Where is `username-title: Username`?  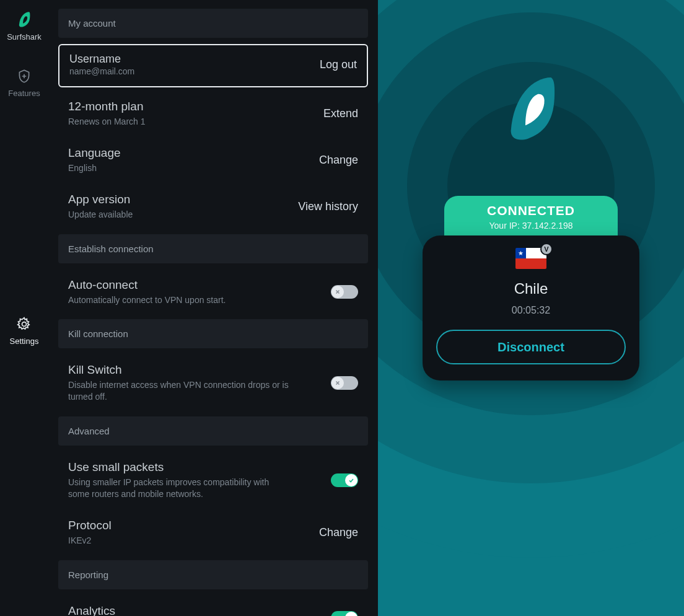 username-title: Username is located at coordinates (102, 59).